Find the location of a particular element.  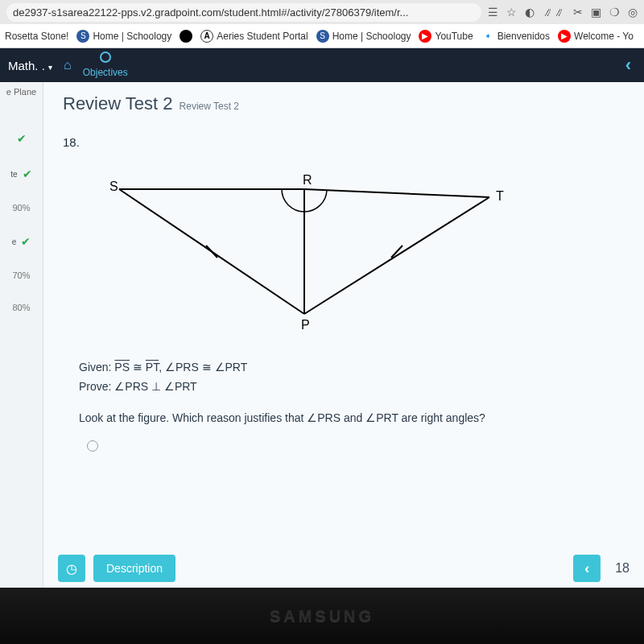

bookmark-schoology2: SHome | Schoology is located at coordinates (364, 36).